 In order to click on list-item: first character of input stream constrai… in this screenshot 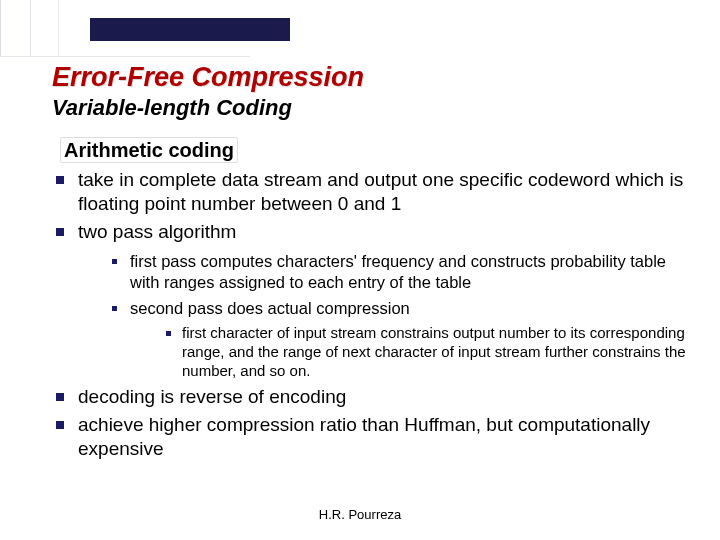, I will do `click(427, 352)`.